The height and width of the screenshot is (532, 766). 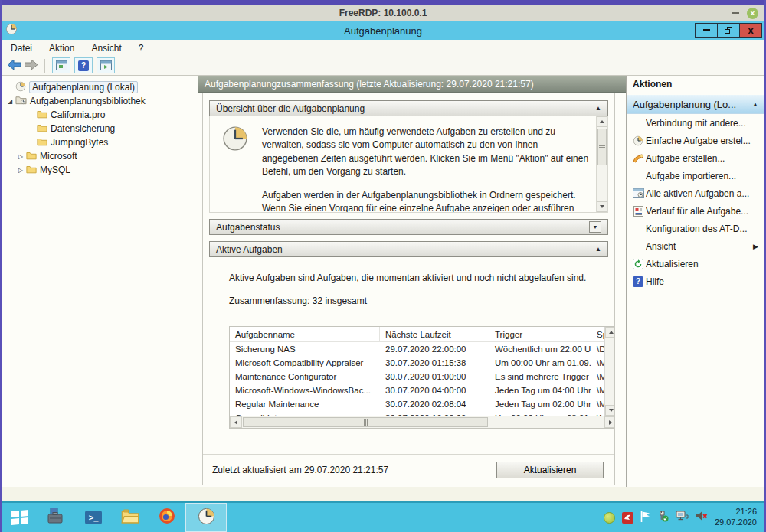 I want to click on cell-task-name: Regular Maintenance, so click(x=305, y=404).